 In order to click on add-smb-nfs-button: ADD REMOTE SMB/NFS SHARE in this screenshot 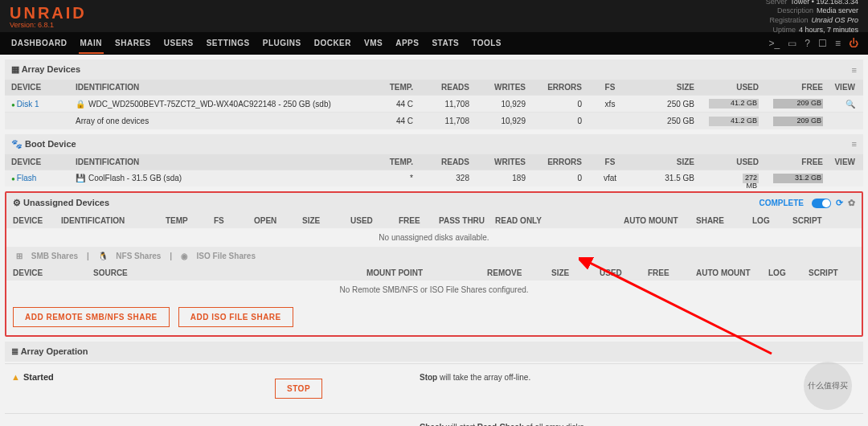, I will do `click(92, 317)`.